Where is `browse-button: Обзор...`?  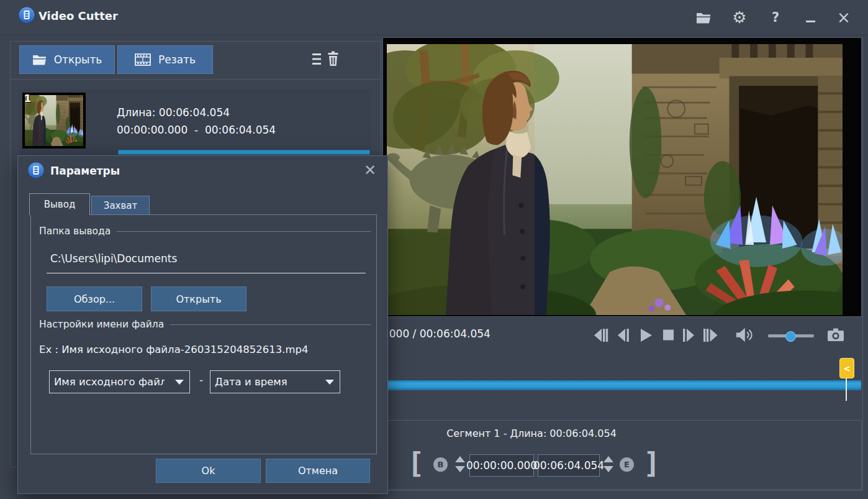
browse-button: Обзор... is located at coordinates (94, 299).